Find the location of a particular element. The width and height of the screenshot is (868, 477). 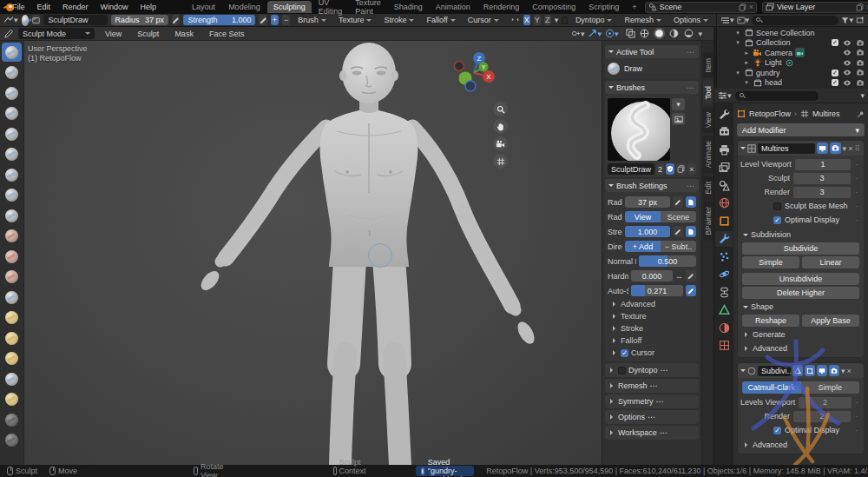

show-object-types-dropdown: ▾ is located at coordinates (578, 34).